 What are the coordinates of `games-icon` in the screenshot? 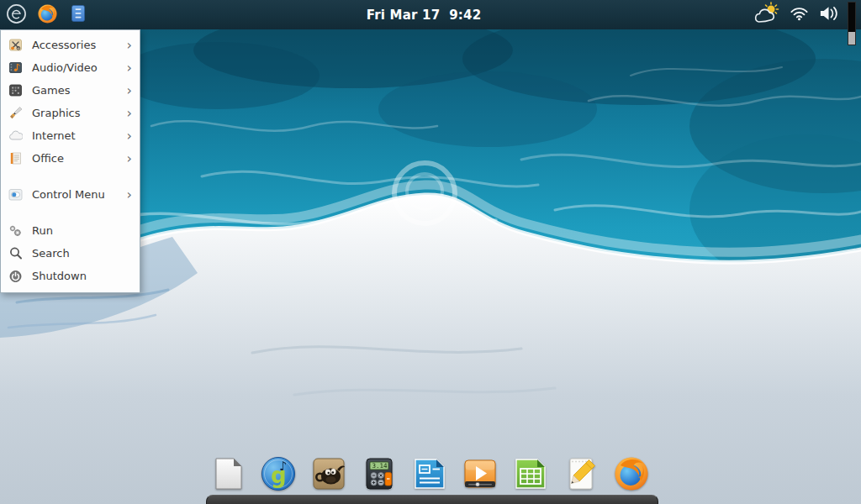 It's located at (15, 91).